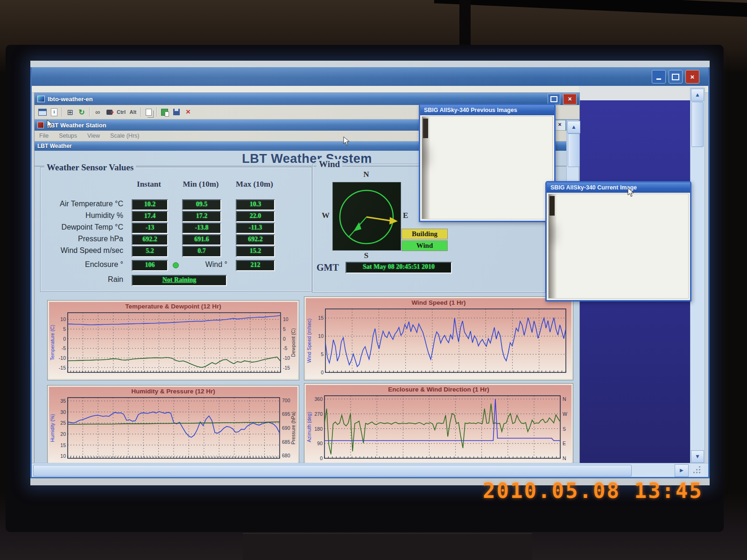 This screenshot has width=747, height=560. What do you see at coordinates (439, 425) in the screenshot?
I see `chart-enclosure-wind-direction: Enclosure & Wind Direction (1 Hr)3602701…` at bounding box center [439, 425].